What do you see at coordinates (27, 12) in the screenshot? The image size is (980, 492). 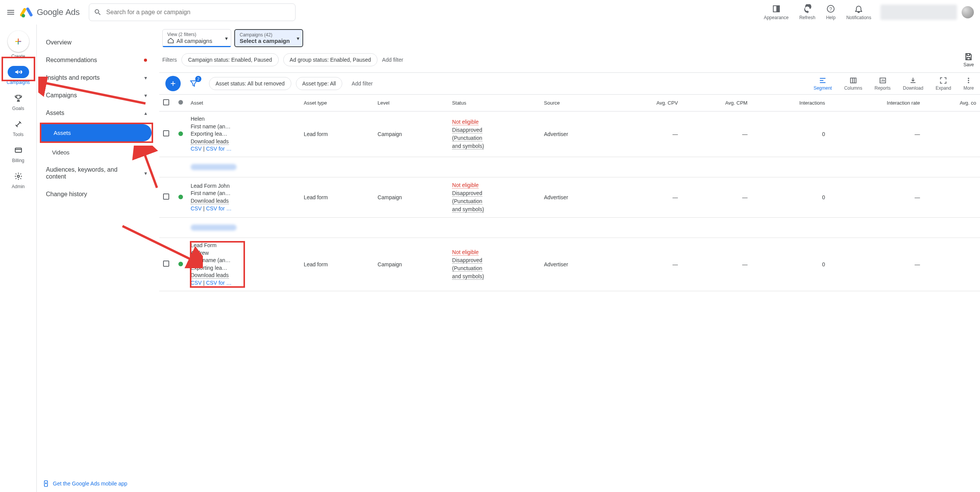 I see `google-ads-logo-icon` at bounding box center [27, 12].